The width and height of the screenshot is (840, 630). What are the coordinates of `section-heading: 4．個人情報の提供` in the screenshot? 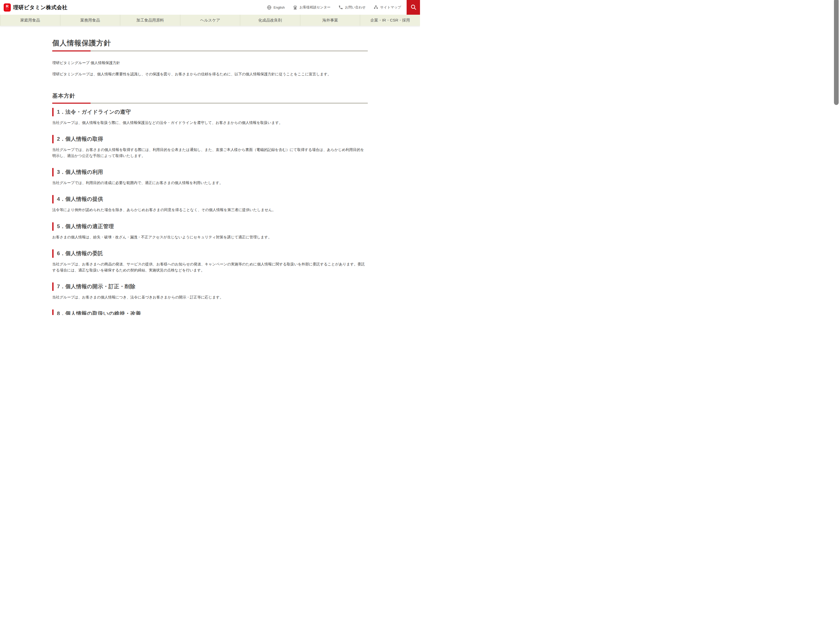 It's located at (210, 199).